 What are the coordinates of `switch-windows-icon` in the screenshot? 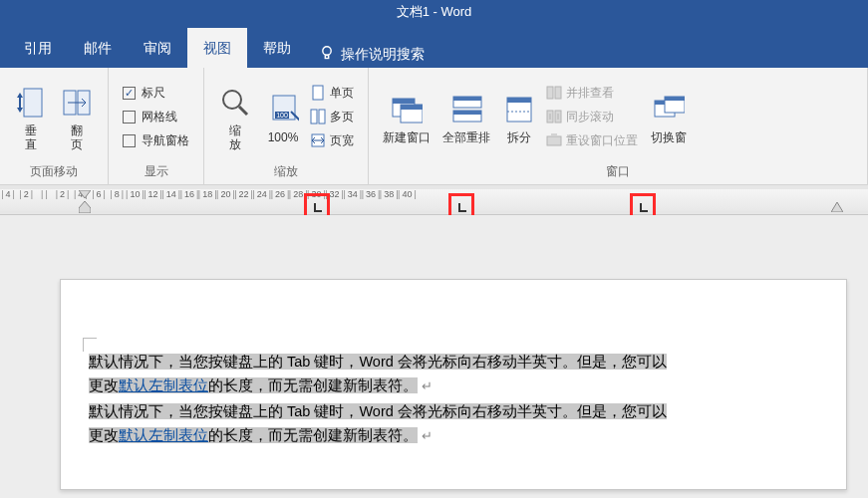 It's located at (669, 110).